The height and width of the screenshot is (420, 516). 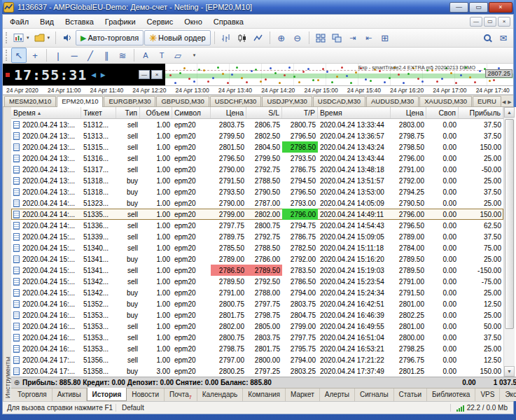 What do you see at coordinates (19, 55) in the screenshot?
I see `cursor-button: ↖` at bounding box center [19, 55].